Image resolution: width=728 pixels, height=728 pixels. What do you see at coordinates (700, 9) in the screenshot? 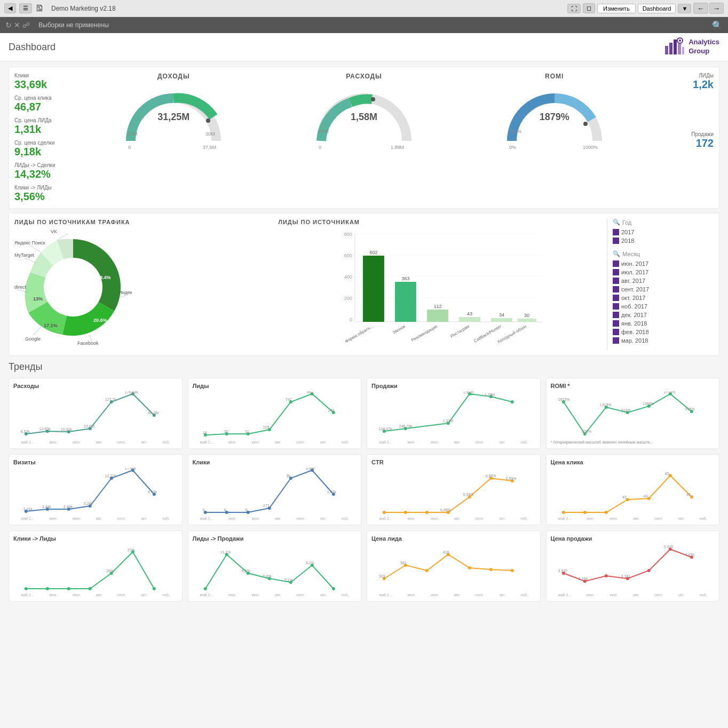
I see `prev-btn: ←` at bounding box center [700, 9].